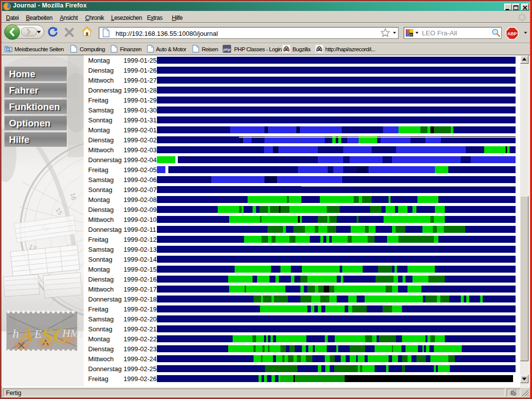  I want to click on svg-text: HMI, so click(73, 333).